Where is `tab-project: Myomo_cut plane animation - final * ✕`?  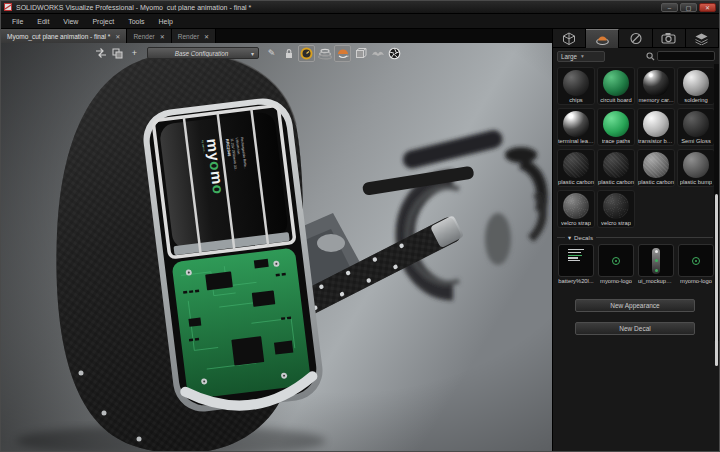
tab-project: Myomo_cut plane animation - final * ✕ is located at coordinates (64, 36).